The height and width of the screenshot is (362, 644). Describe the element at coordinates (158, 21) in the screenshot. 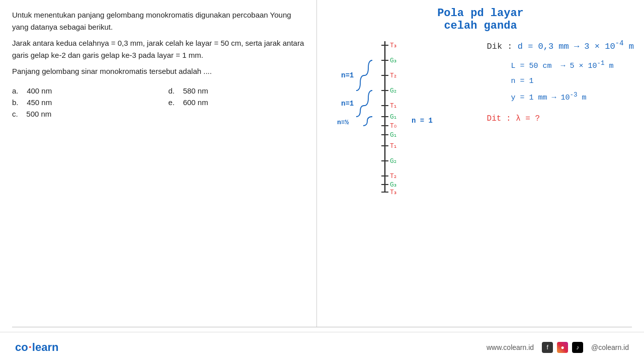

I see `problem-intro: Untuk menentukan panjang gelombang monok…` at that location.